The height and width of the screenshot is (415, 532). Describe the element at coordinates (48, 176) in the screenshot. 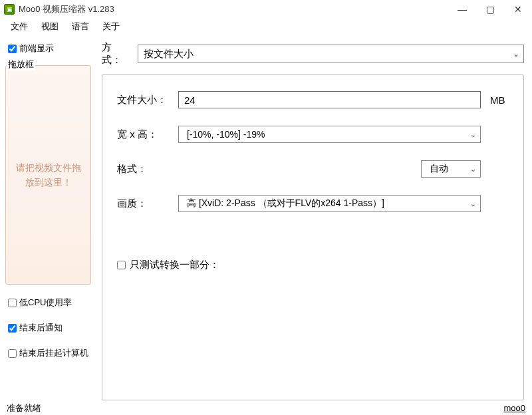

I see `drop-hint: 请把视频文件拖放到这里！` at that location.